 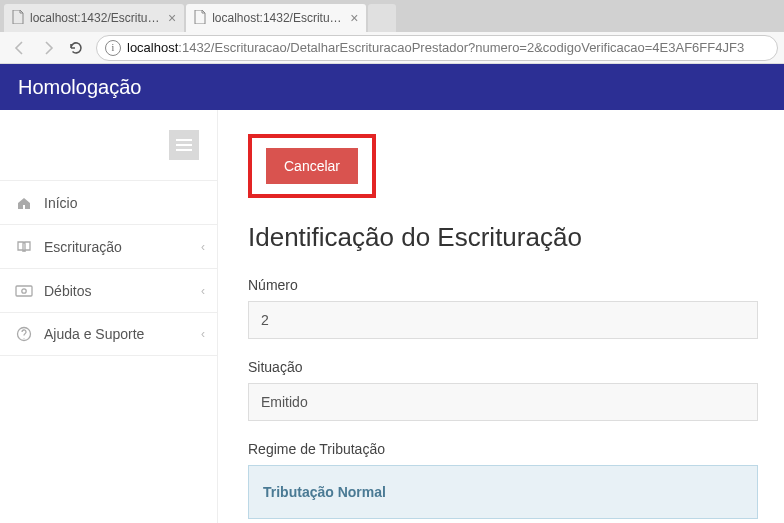 I want to click on sidebar-item-label: Débitos, so click(x=68, y=291).